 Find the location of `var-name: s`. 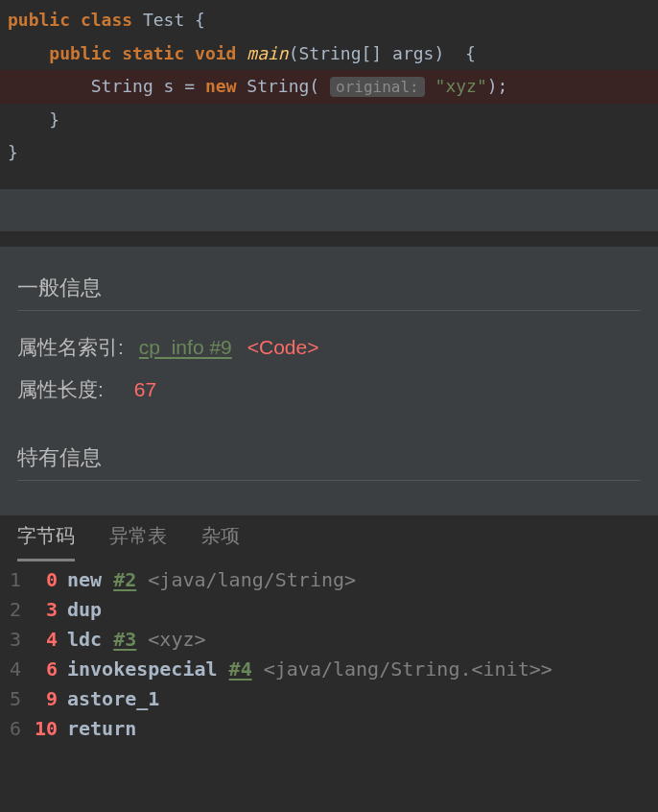

var-name: s is located at coordinates (169, 86).